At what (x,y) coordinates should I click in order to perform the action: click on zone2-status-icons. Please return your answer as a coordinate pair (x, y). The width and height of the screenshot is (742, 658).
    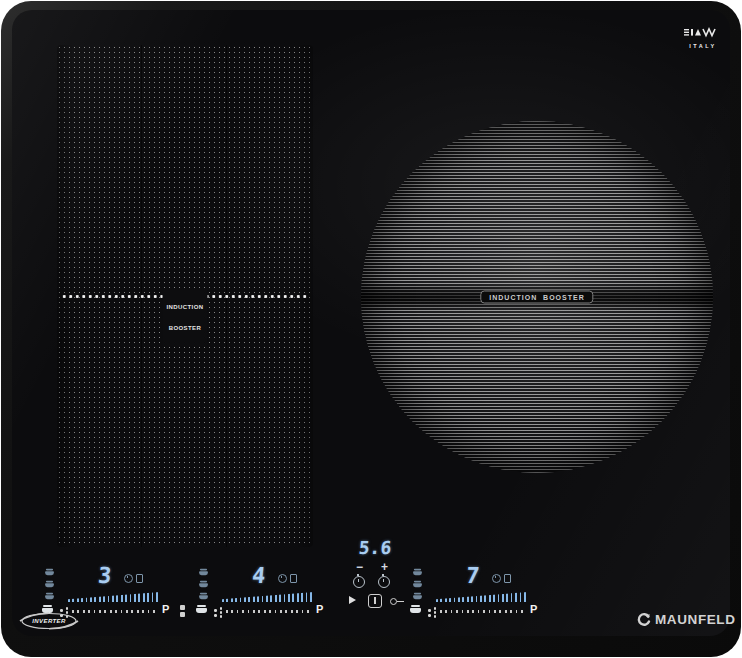
    Looking at the image, I should click on (288, 578).